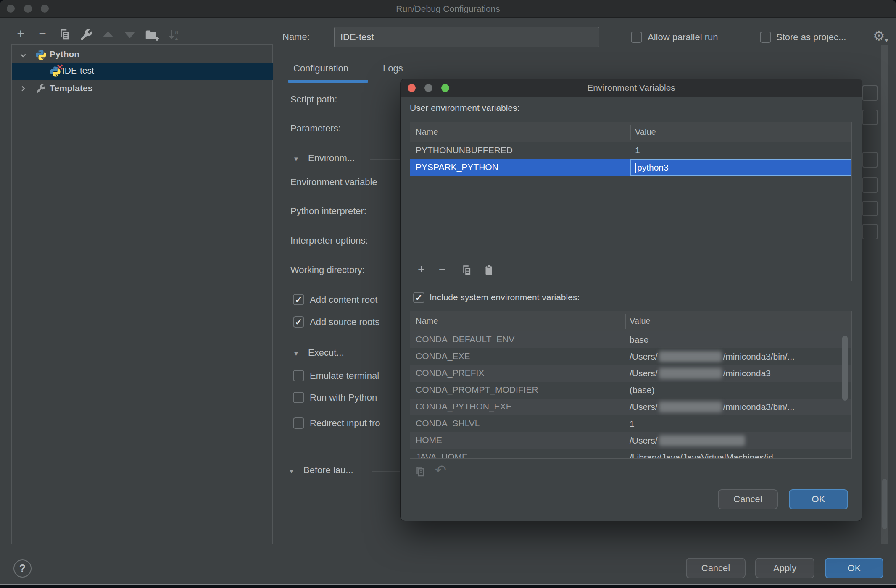 This screenshot has height=588, width=896. What do you see at coordinates (741, 168) in the screenshot?
I see `env-var-value-editor: python3` at bounding box center [741, 168].